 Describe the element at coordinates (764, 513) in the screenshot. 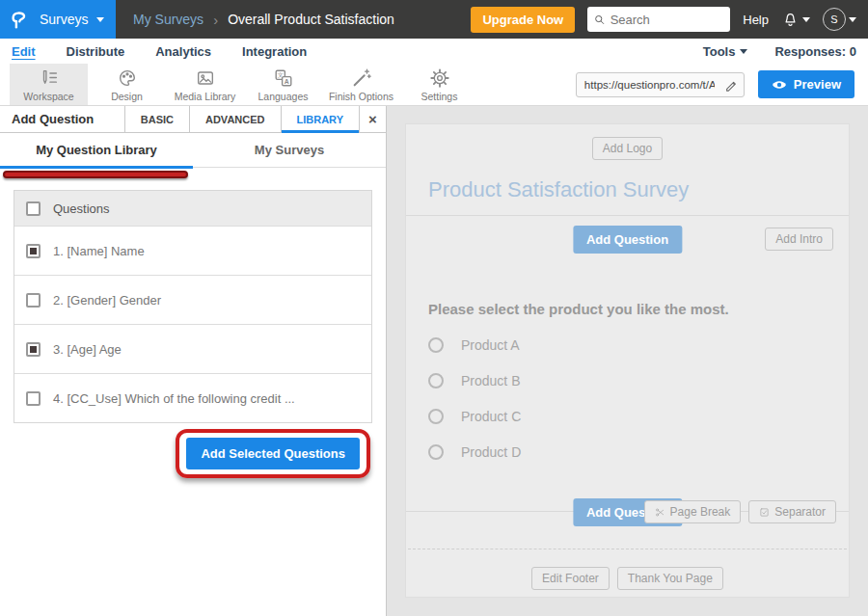

I see `checkbox-check-icon` at that location.